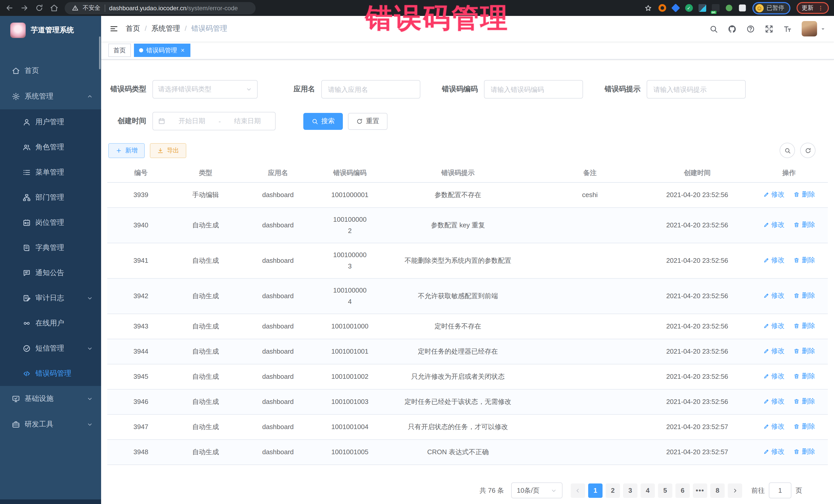 The width and height of the screenshot is (834, 504). I want to click on next-page-button, so click(735, 490).